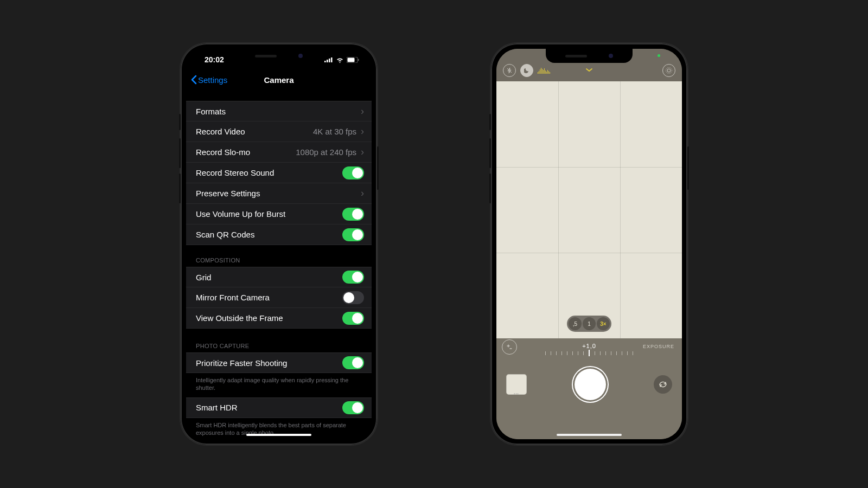 The width and height of the screenshot is (868, 488). What do you see at coordinates (589, 210) in the screenshot?
I see `camera-viewfinder: ,513×` at bounding box center [589, 210].